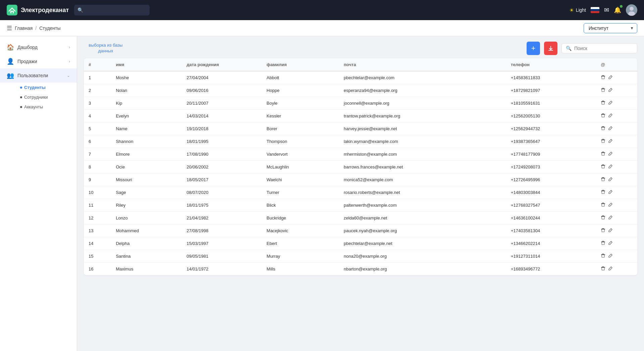 This screenshot has height=351, width=644. What do you see at coordinates (603, 10) in the screenshot?
I see `header-actions: ☀ Light ✉ 🔔` at bounding box center [603, 10].